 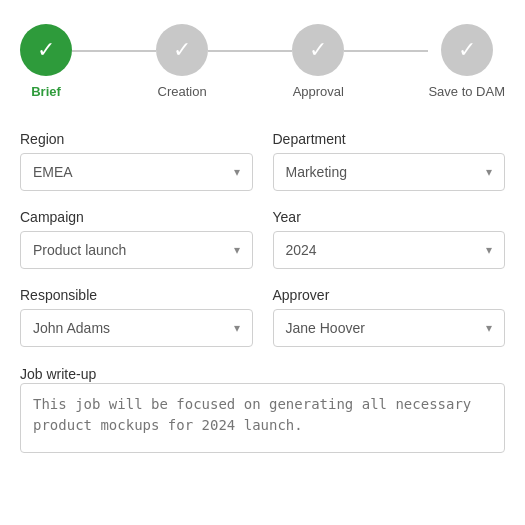 What do you see at coordinates (53, 172) in the screenshot?
I see `region-value: EMEA` at bounding box center [53, 172].